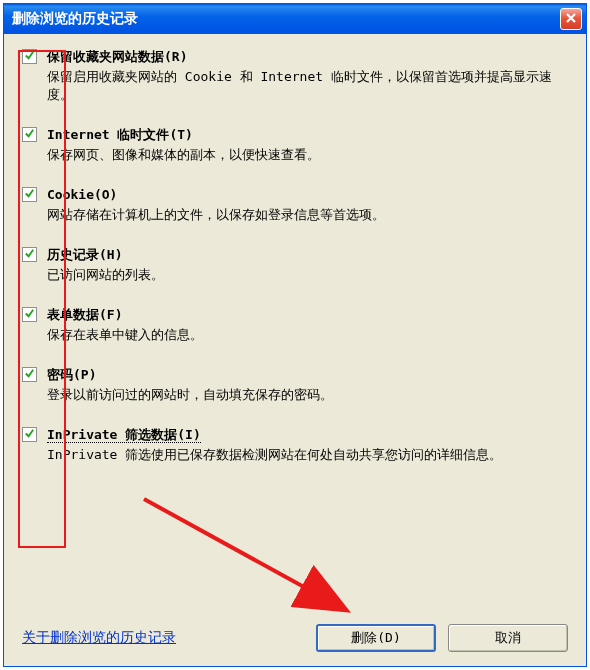 This screenshot has height=670, width=590. Describe the element at coordinates (376, 638) in the screenshot. I see `delete-button: 删除(D)` at that location.